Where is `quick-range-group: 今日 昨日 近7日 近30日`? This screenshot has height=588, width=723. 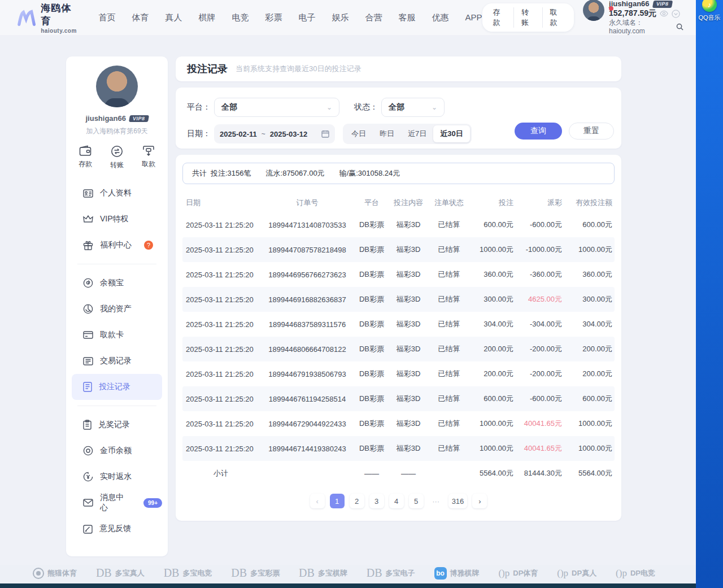
quick-range-group: 今日 昨日 近7日 近30日 is located at coordinates (407, 134).